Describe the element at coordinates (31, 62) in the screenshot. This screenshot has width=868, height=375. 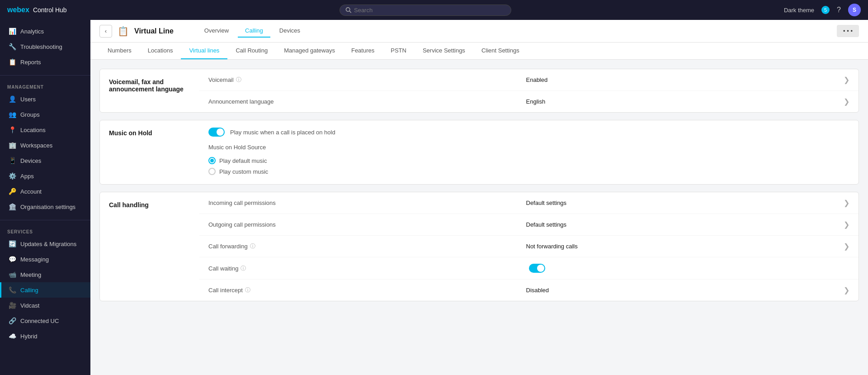
I see `sidebar-item-label-reports: Reports` at that location.